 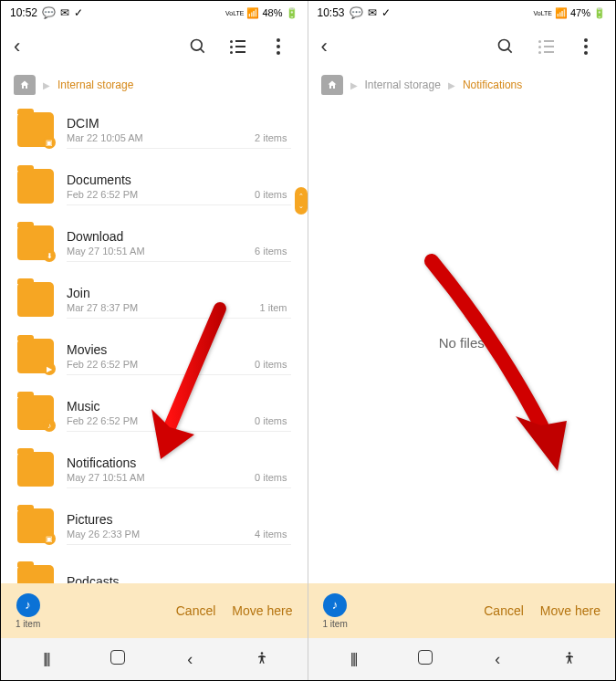 What do you see at coordinates (154, 356) in the screenshot?
I see `folder-row: ▶MoviesFeb 22 6:52 PM0 items` at bounding box center [154, 356].